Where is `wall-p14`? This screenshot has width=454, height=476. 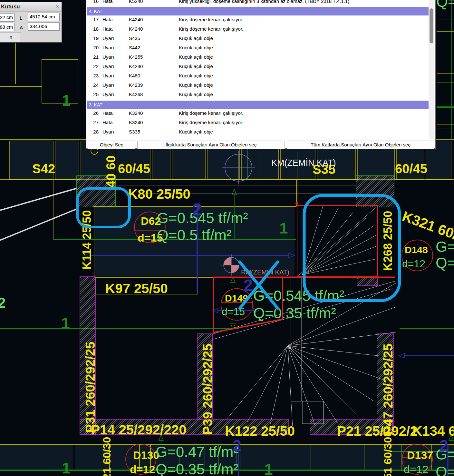
wall-p14 is located at coordinates (184, 427).